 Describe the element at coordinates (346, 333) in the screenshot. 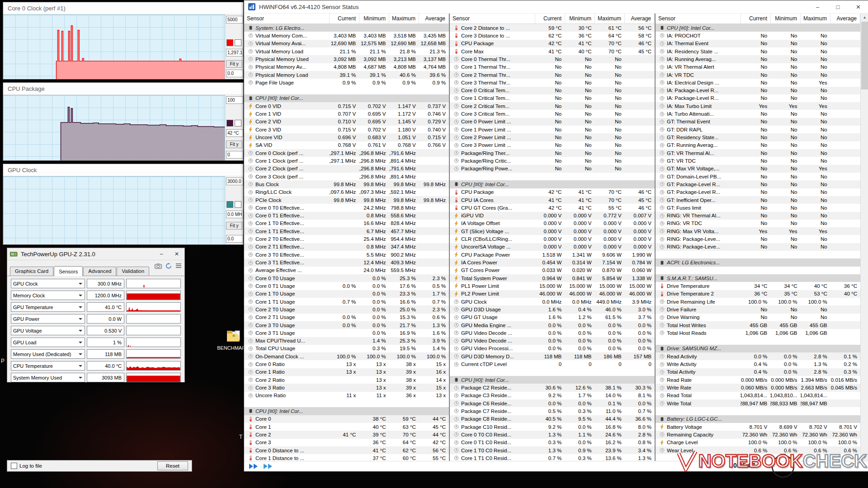

I see `sensor-row: Core 3 T1 Usage0.0 %16.9 %1.6 %` at that location.